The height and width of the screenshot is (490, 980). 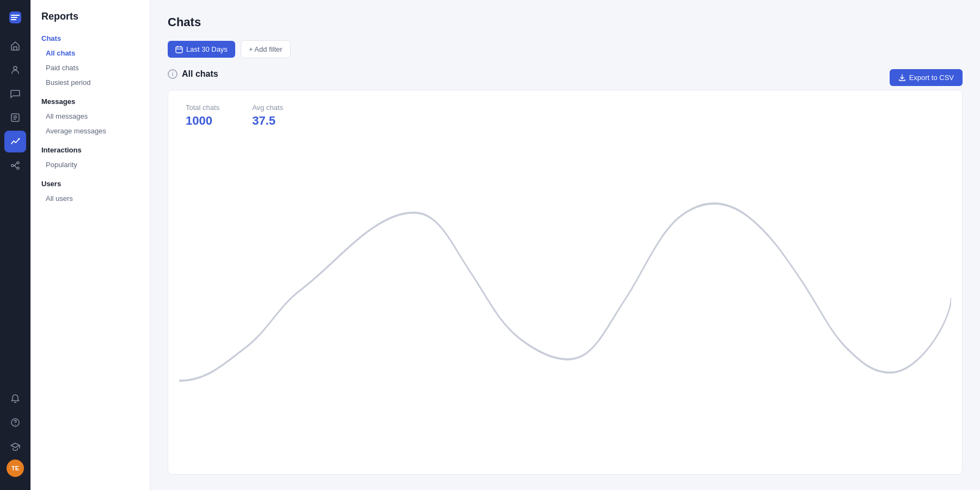 I want to click on sidebar-item-busiest-period: Busiest period, so click(x=90, y=83).